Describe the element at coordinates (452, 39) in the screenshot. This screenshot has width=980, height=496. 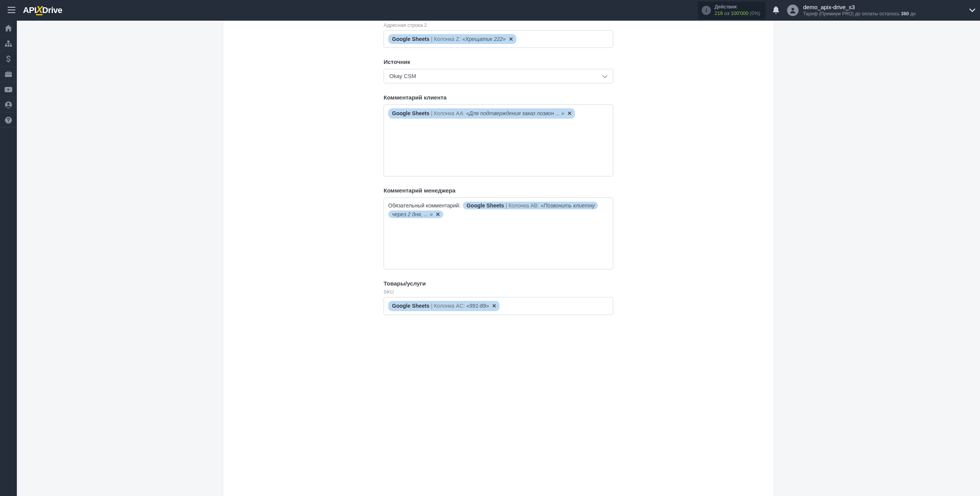
I see `address2-tag: Google Sheets | Колонка Z: «Хрещатик 222…` at that location.